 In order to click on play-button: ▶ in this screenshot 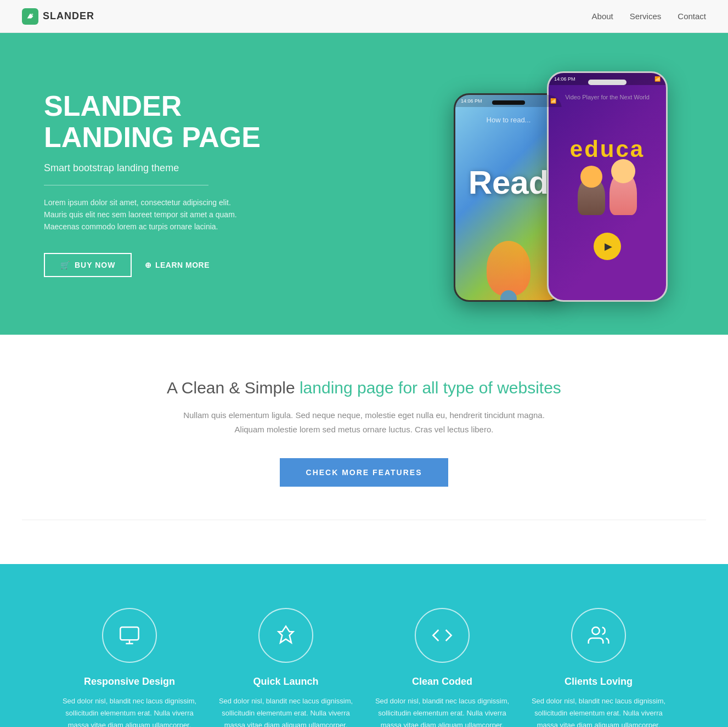, I will do `click(607, 246)`.